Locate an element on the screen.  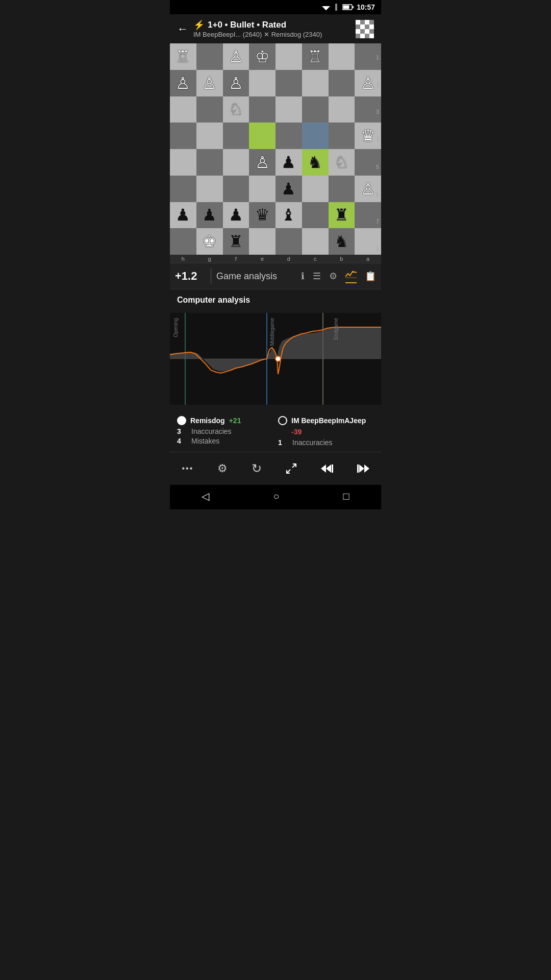
info-icon: ℹ is located at coordinates (303, 276).